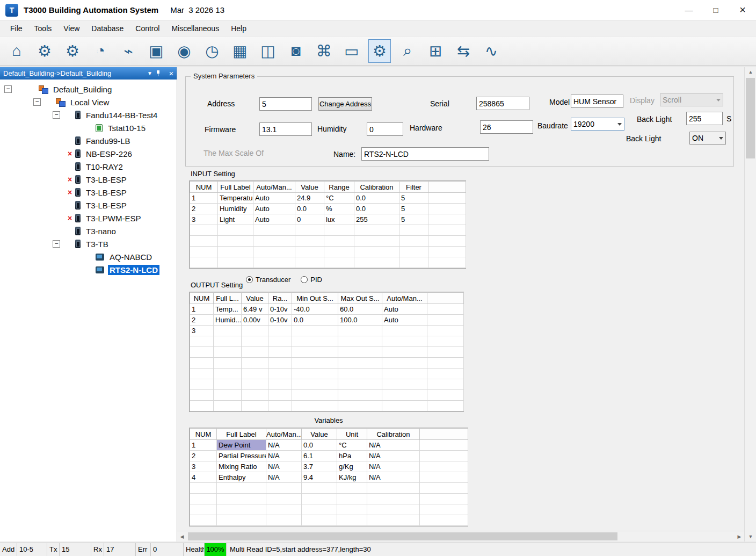  I want to click on serial-input, so click(503, 103).